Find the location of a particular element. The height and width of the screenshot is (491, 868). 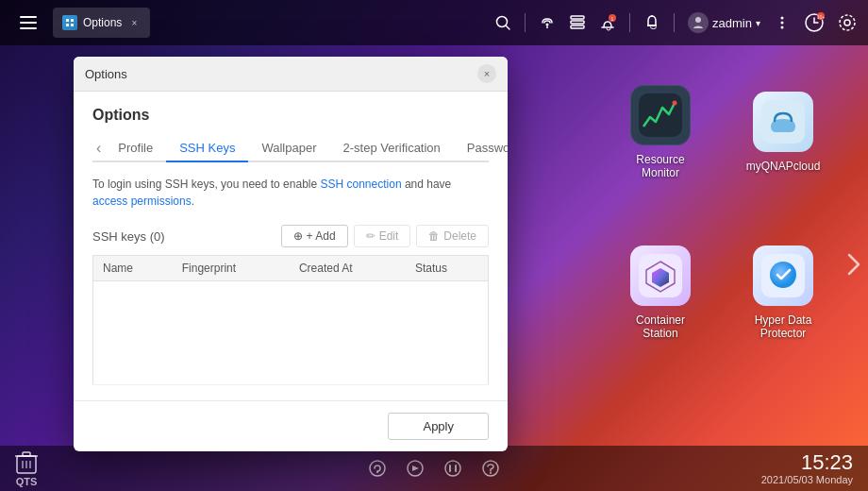

desktop-nav-right-arrow is located at coordinates (853, 264).